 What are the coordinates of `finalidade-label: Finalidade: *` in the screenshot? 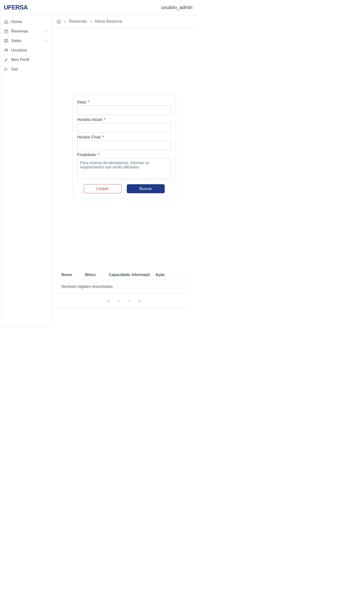 It's located at (124, 155).